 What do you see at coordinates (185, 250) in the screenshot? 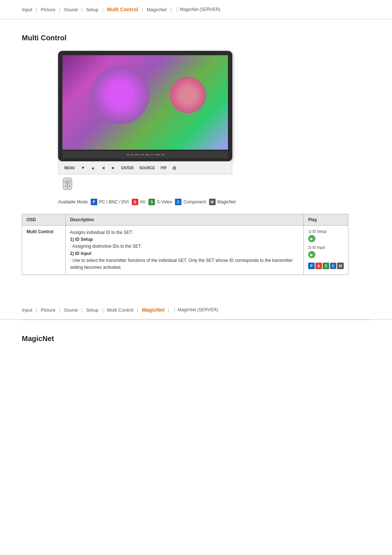
I see `td-description: Assigns individual ID to the SET. 1) ID …` at bounding box center [185, 250].